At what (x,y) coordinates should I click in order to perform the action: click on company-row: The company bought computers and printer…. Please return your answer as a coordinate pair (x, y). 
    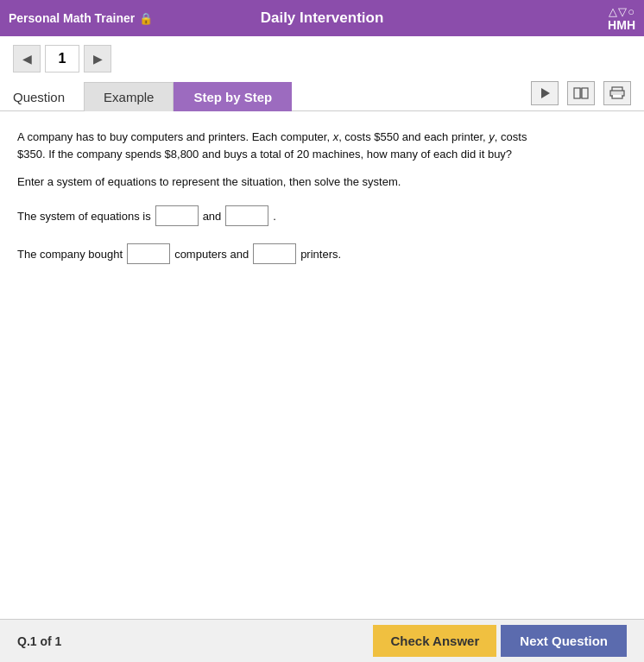
    Looking at the image, I should click on (322, 254).